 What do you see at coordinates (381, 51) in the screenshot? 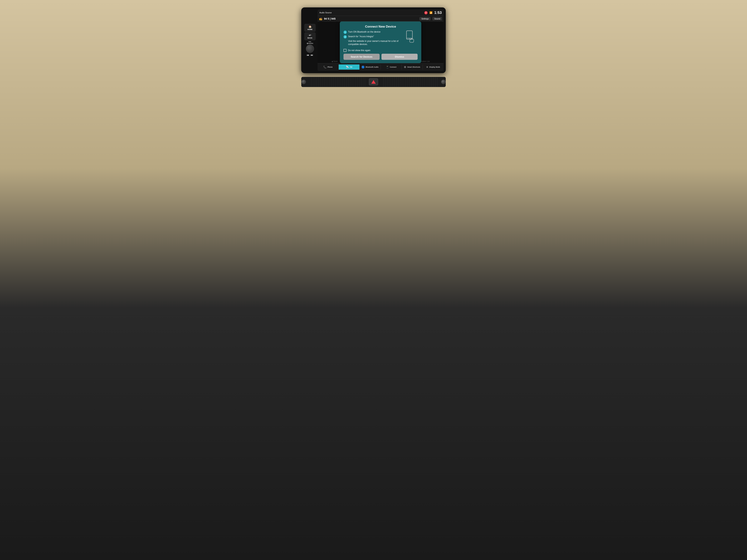
I see `do-not-show-row: Do not show this again` at bounding box center [381, 51].